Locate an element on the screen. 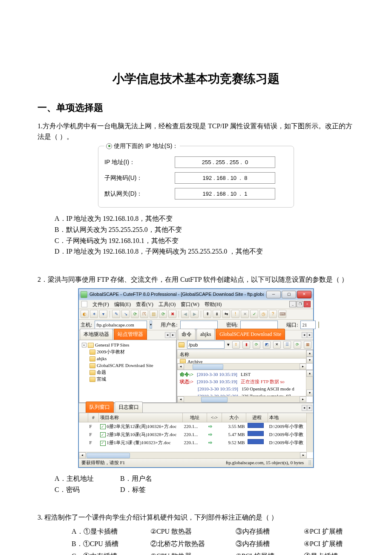 Image resolution: width=392 pixels, height=555 pixels. scroll-left-icon: ◂ is located at coordinates (181, 367).